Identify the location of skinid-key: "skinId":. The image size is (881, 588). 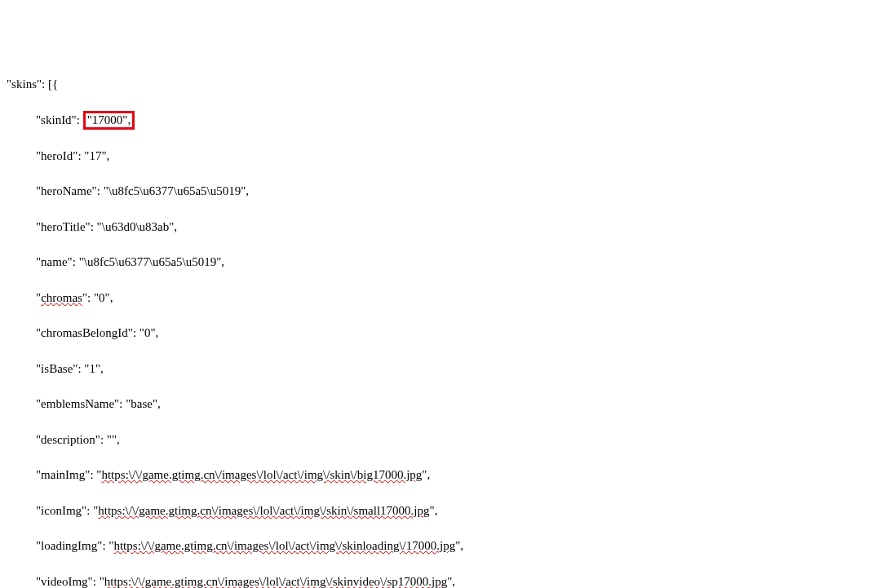
(60, 120).